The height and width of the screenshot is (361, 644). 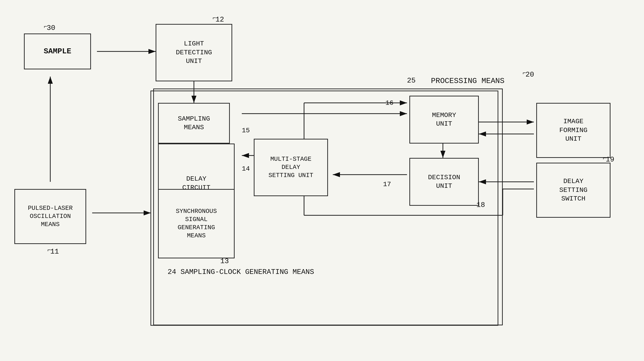 What do you see at coordinates (58, 51) in the screenshot?
I see `sample-block: SAMPLE` at bounding box center [58, 51].